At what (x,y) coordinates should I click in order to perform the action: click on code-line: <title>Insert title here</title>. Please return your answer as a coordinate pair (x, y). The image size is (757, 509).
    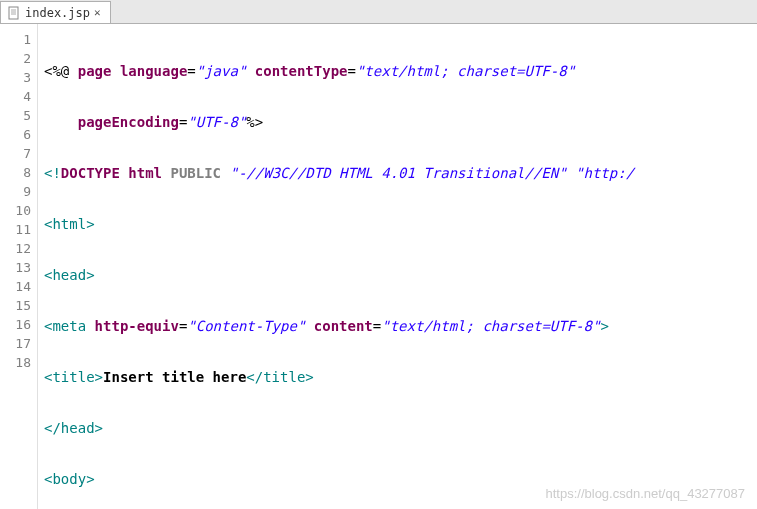
    Looking at the image, I should click on (400, 378).